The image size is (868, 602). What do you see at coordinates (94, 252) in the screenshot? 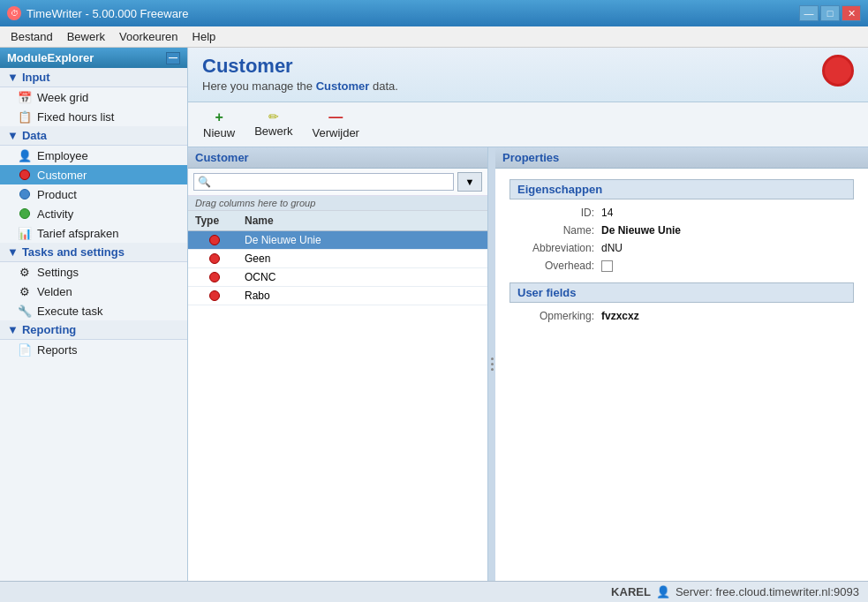
I see `sidebar-section-tasks: ▼ Tasks and settings` at bounding box center [94, 252].